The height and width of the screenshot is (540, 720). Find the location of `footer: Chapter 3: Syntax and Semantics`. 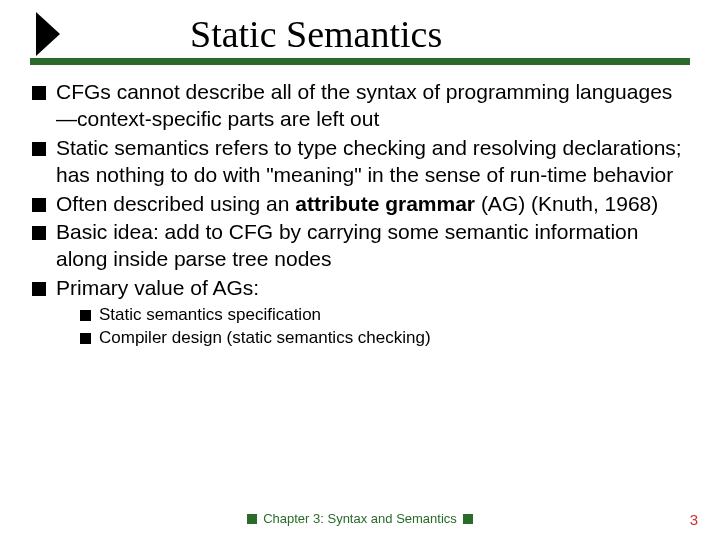

footer: Chapter 3: Syntax and Semantics is located at coordinates (360, 518).